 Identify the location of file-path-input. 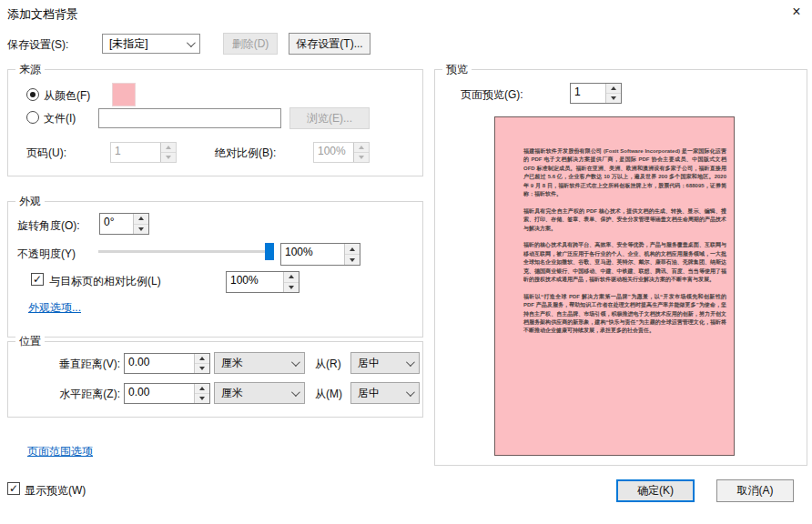
(189, 118).